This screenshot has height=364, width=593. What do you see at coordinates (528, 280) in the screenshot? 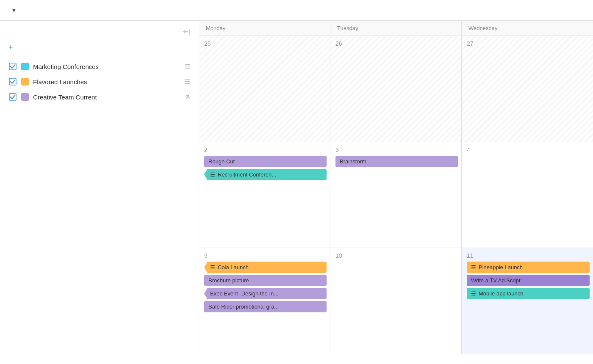
I see `event-2-2-1: Write a TV Ad Script` at bounding box center [528, 280].